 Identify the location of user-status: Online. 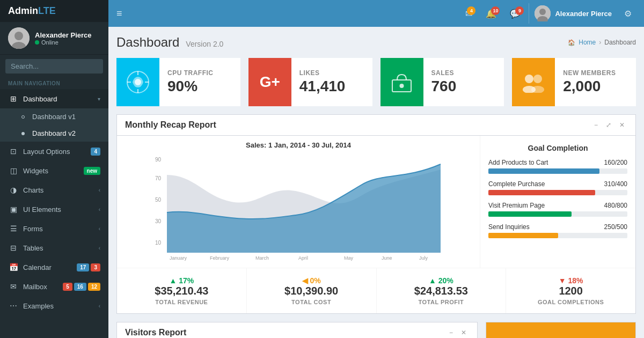
(63, 42).